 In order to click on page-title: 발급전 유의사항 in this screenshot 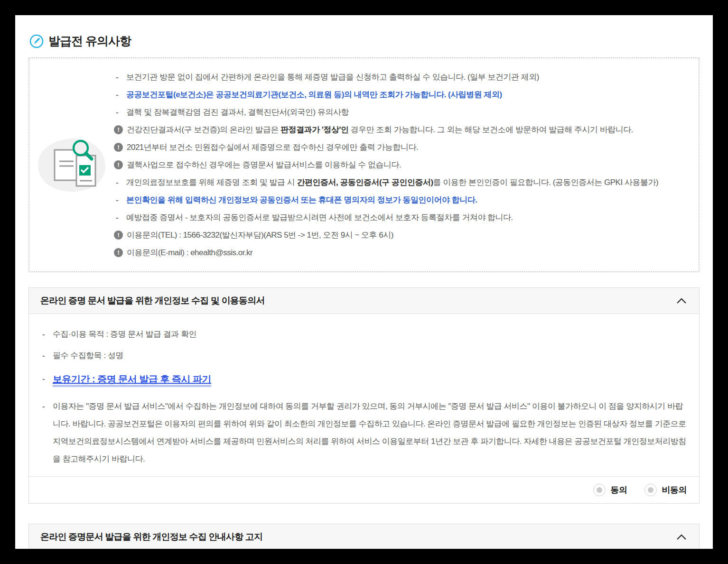, I will do `click(90, 41)`.